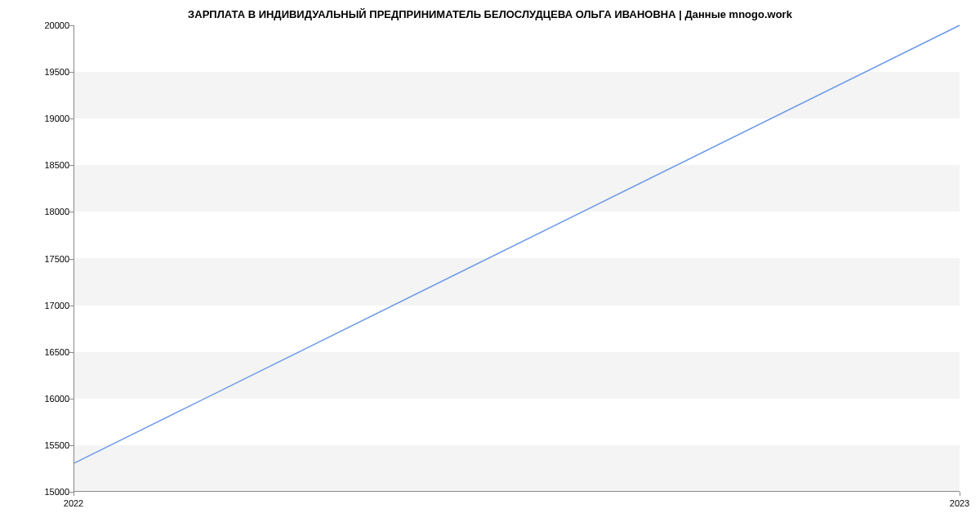 This screenshot has width=980, height=531. What do you see at coordinates (49, 165) in the screenshot?
I see `y-tick-label: 18500` at bounding box center [49, 165].